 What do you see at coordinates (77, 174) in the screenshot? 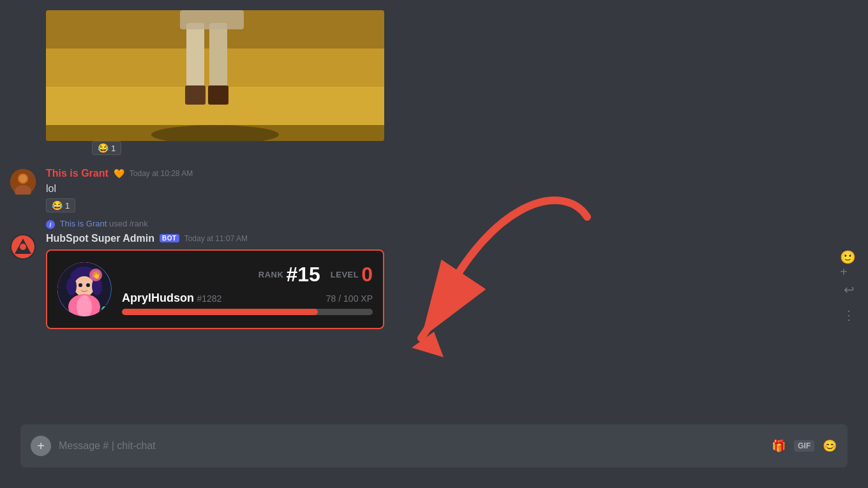
I see `grant-username: This is Grant` at bounding box center [77, 174].